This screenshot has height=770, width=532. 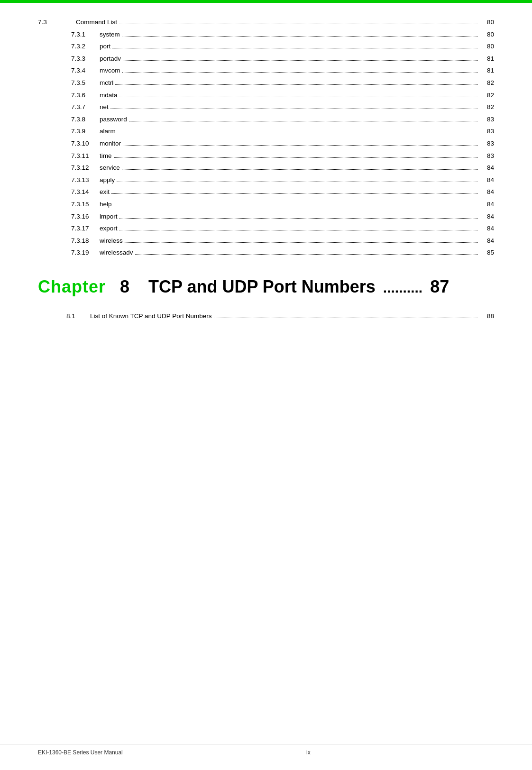 What do you see at coordinates (266, 180) in the screenshot?
I see `toc-entry-7-3-13: 7.3.13 apply 84` at bounding box center [266, 180].